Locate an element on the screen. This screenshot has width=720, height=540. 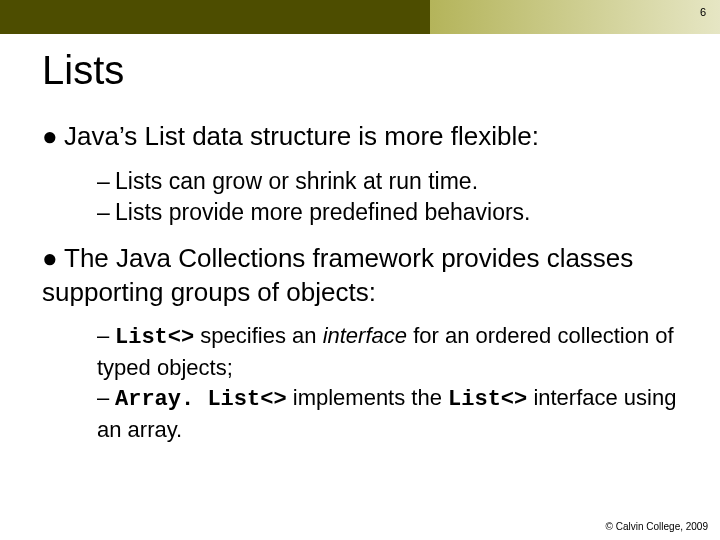
sub1-italic: interface is located at coordinates (365, 336).